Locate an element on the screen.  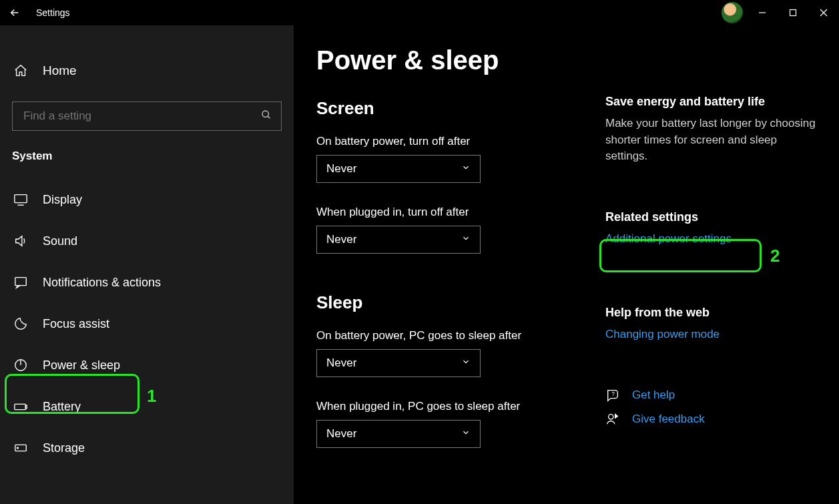
battery-icon is located at coordinates (21, 407).